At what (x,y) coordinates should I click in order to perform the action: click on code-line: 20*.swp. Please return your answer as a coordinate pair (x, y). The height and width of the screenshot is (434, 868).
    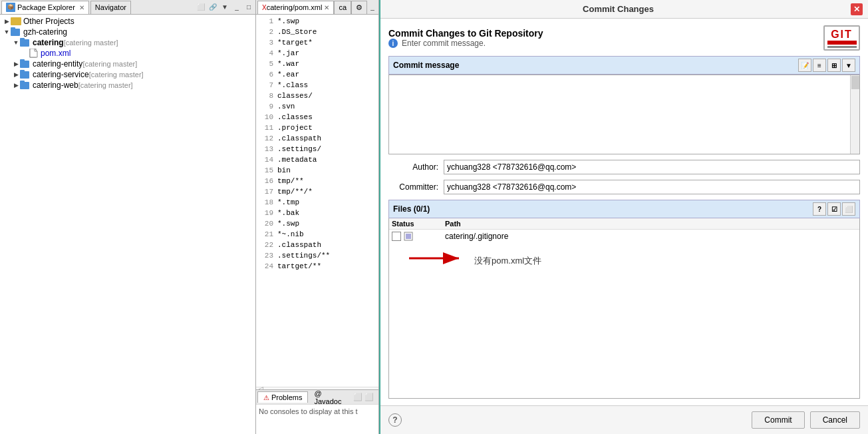
    Looking at the image, I should click on (317, 224).